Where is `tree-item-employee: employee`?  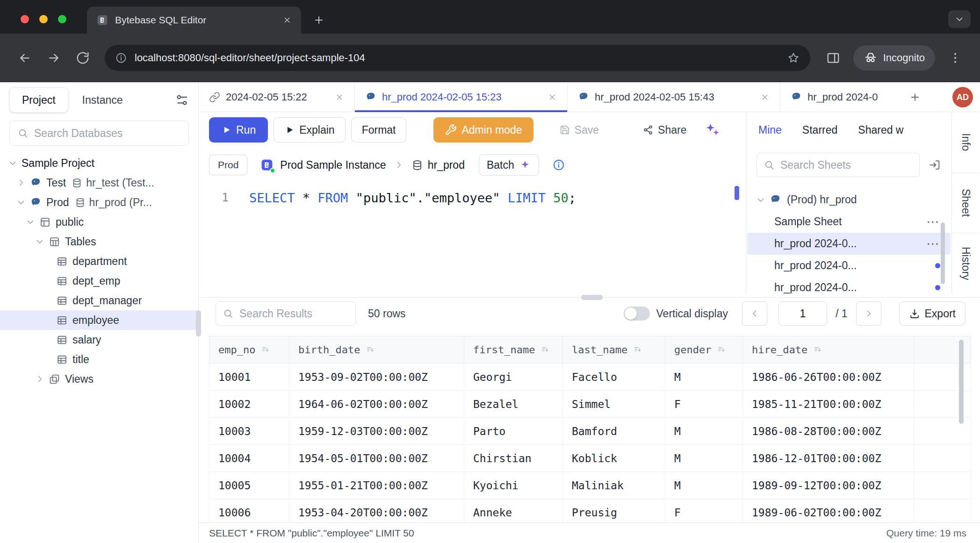
tree-item-employee: employee is located at coordinates (99, 320).